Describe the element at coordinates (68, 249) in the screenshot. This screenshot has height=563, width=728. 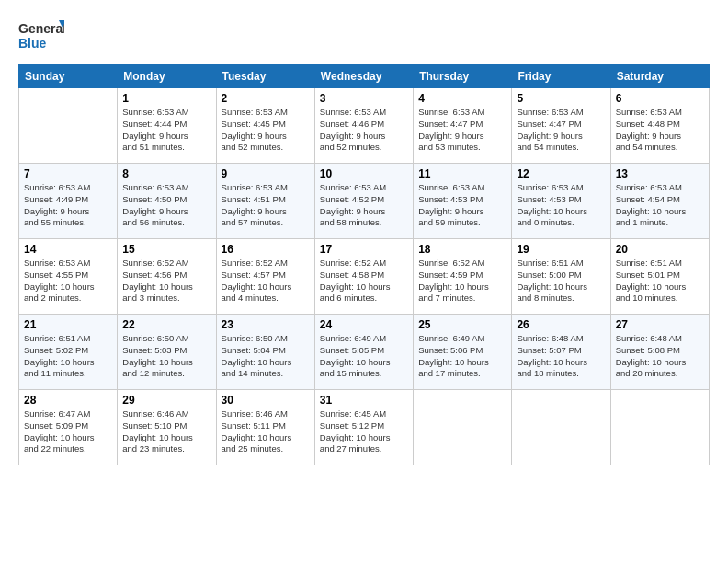
I see `day-number: 14` at that location.